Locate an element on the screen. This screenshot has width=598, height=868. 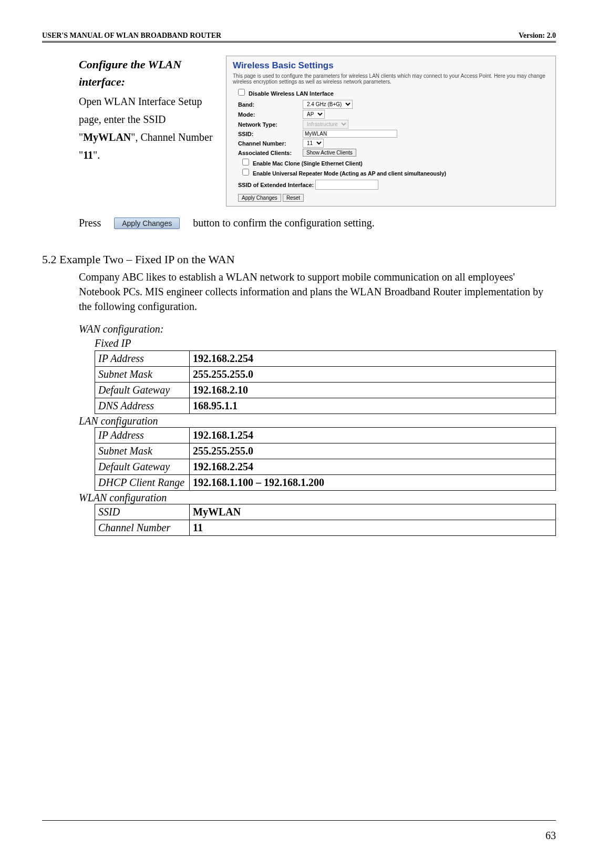
fixed-ip-label: Fixed IP is located at coordinates (325, 344).